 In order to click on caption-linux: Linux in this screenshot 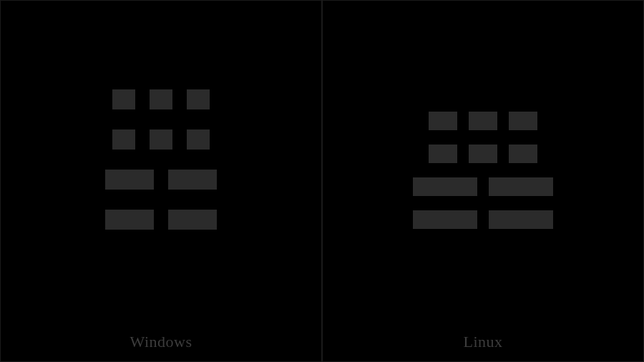, I will do `click(483, 342)`.